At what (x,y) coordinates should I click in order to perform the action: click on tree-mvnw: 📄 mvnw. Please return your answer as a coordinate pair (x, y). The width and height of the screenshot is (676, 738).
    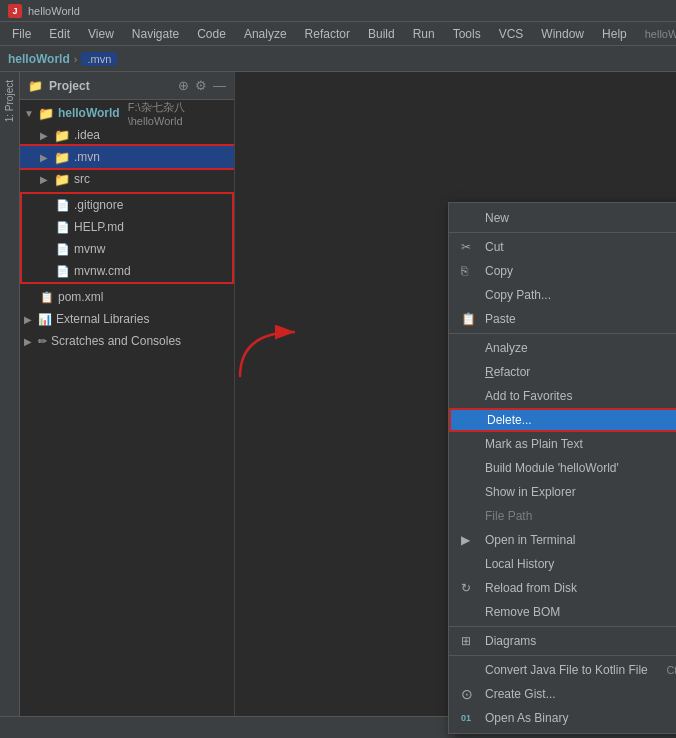
    Looking at the image, I should click on (127, 249).